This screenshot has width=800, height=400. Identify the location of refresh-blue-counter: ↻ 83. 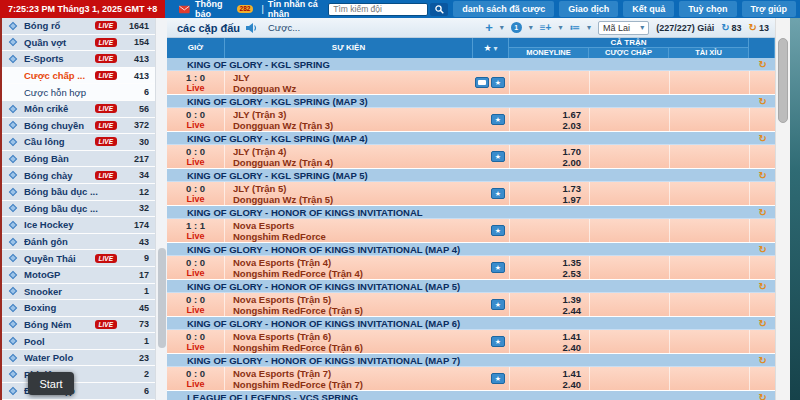
(731, 28).